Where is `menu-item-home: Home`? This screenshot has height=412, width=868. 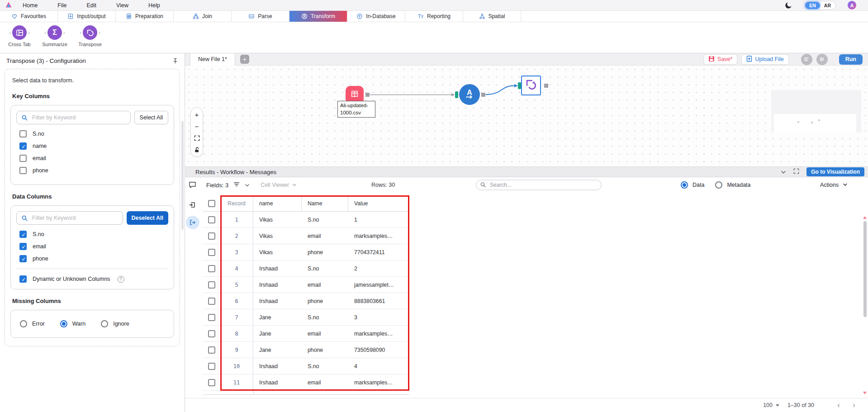
menu-item-home: Home is located at coordinates (30, 5).